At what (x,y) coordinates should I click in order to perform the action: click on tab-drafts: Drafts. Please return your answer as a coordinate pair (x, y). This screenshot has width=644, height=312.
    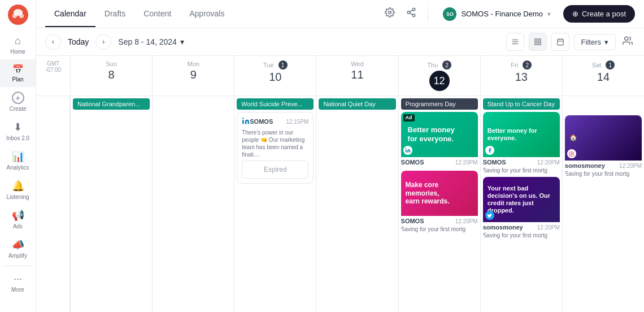
    Looking at the image, I should click on (115, 14).